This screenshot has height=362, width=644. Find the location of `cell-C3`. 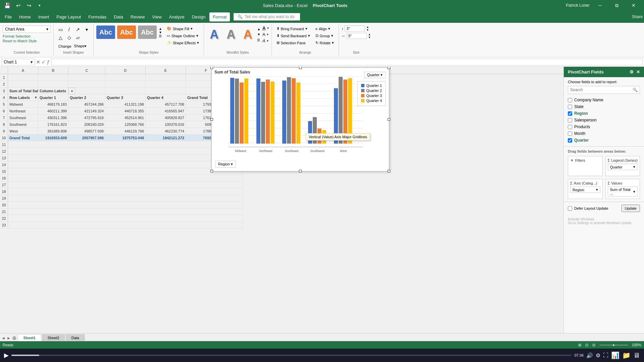

cell-C3 is located at coordinates (90, 91).